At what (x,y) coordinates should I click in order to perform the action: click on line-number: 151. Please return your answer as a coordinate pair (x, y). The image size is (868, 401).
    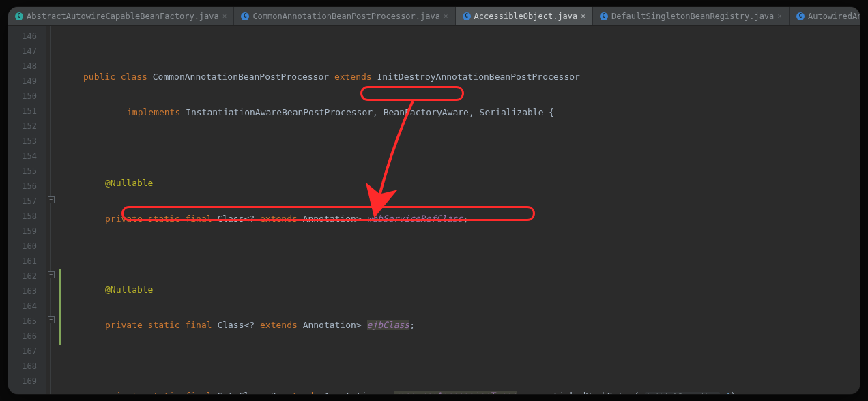
    Looking at the image, I should click on (27, 111).